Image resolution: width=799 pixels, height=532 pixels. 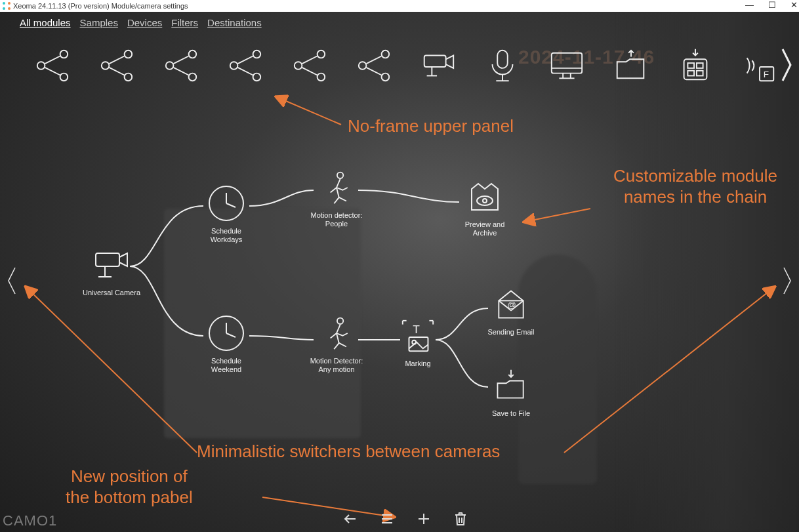 What do you see at coordinates (226, 365) in the screenshot?
I see `module-label: Schedule Weekend` at bounding box center [226, 365].